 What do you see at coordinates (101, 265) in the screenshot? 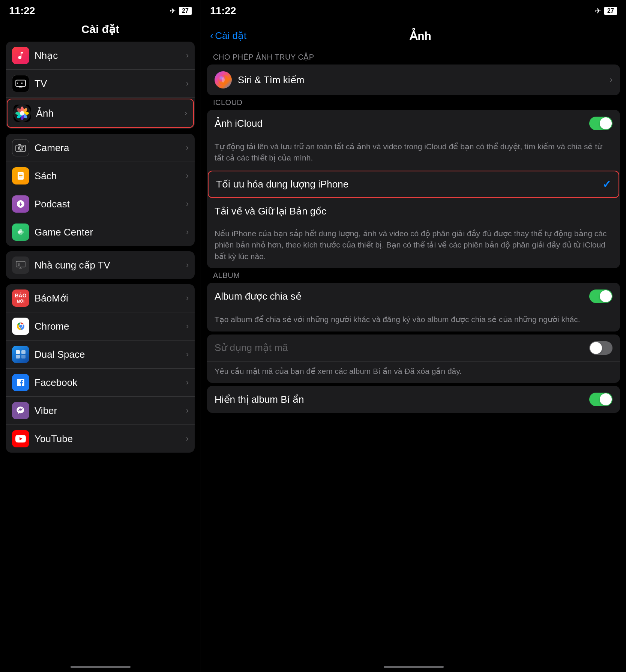
I see `settings-group-3: $ Nhà cung cấp TV ›` at bounding box center [101, 265].